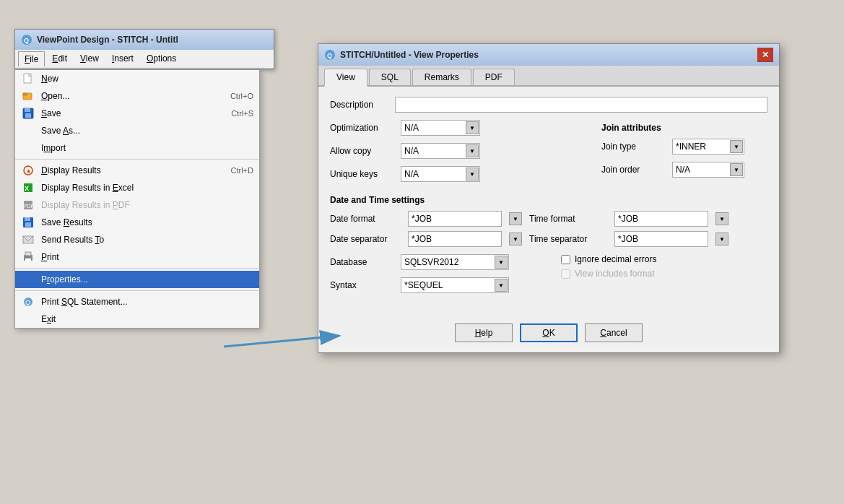 The height and width of the screenshot is (504, 844). I want to click on menu-label-sendresults: Send Results To, so click(72, 240).